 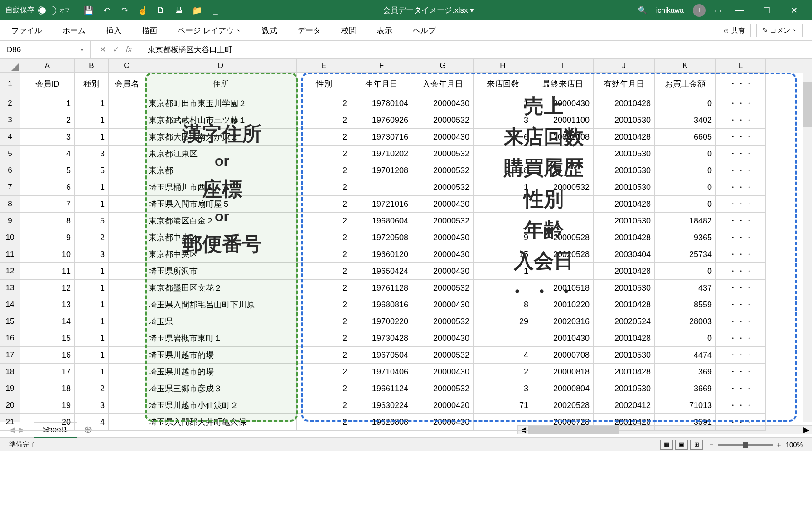 I want to click on column-header-F: F, so click(x=382, y=66).